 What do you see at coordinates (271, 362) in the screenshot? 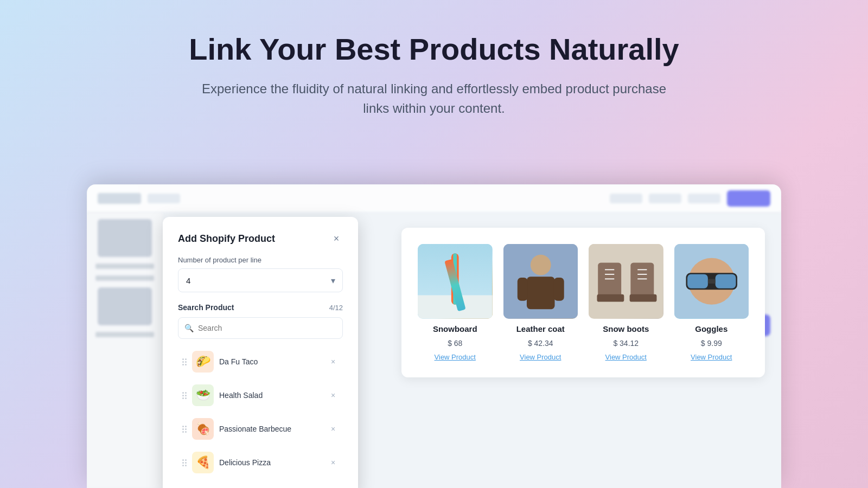
I see `product-name: Da Fu Taco` at bounding box center [271, 362].